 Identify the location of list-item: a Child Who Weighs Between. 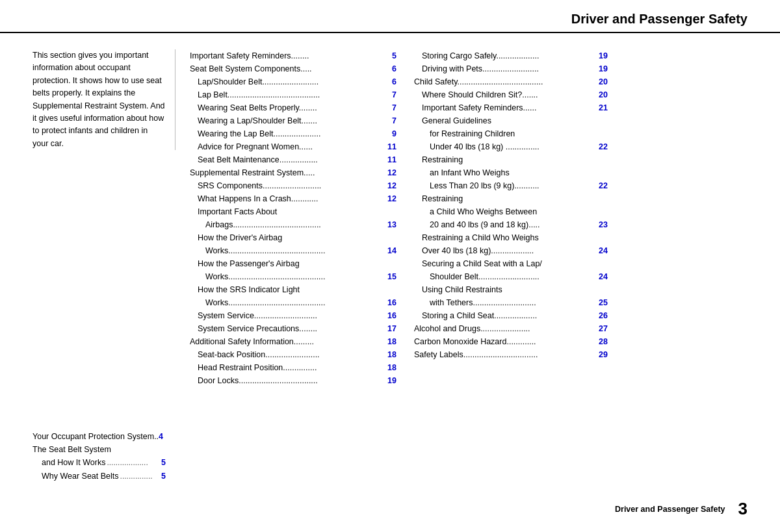
(511, 212).